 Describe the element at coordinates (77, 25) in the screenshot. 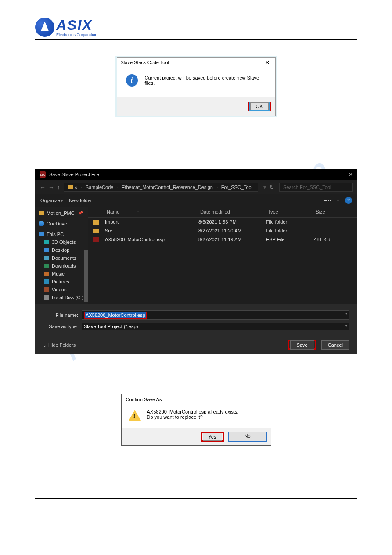

I see `brand-name: ASIX` at that location.